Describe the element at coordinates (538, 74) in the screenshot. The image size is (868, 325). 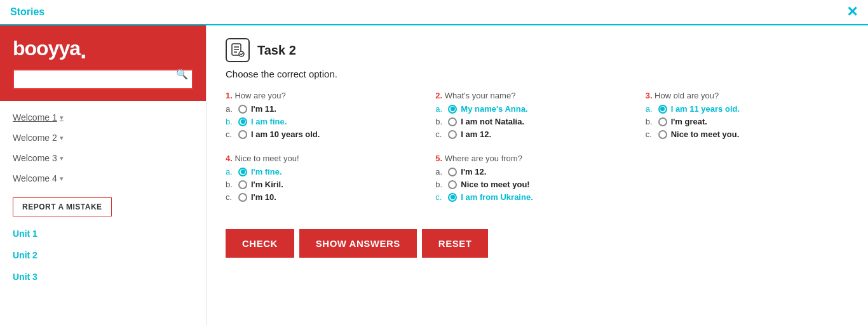
I see `task-instruction: Choose the correct option.` at that location.